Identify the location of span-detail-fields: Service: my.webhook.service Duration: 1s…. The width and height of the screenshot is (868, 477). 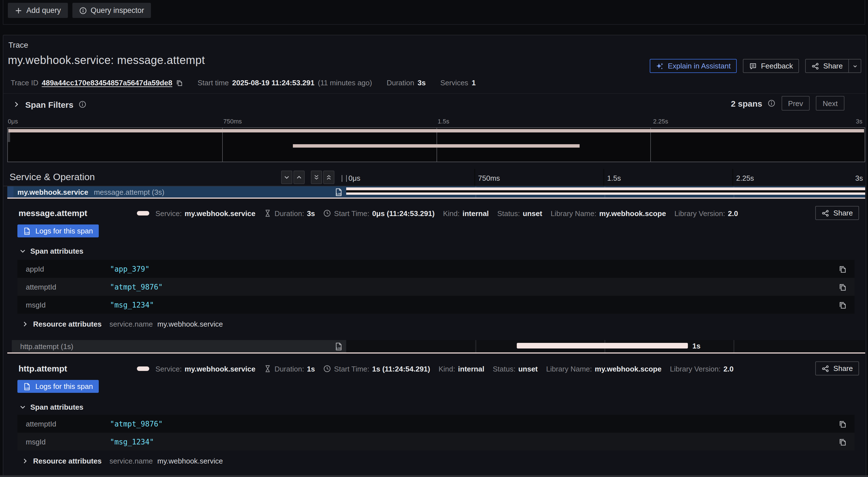
(435, 369).